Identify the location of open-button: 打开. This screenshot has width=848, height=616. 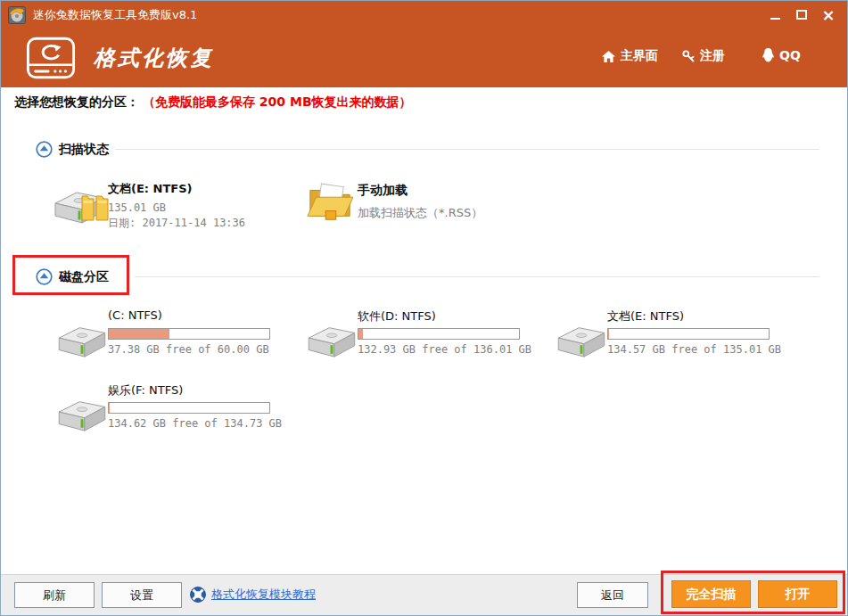
(797, 594).